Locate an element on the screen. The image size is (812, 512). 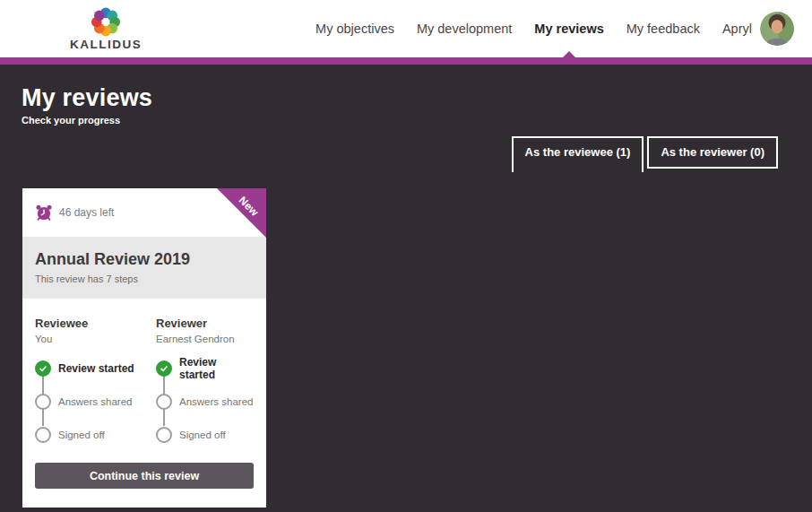
reviewer-column: Reviewer Earnest Gendron Review started … is located at coordinates (204, 384).